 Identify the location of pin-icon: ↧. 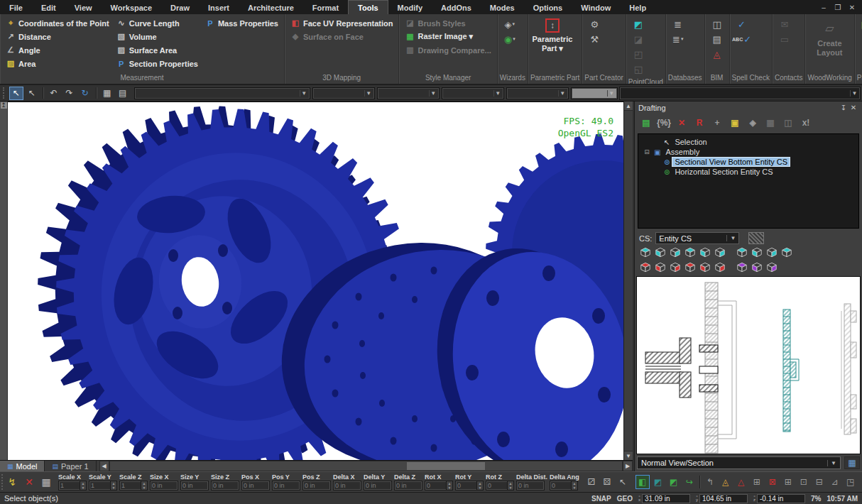
(844, 108).